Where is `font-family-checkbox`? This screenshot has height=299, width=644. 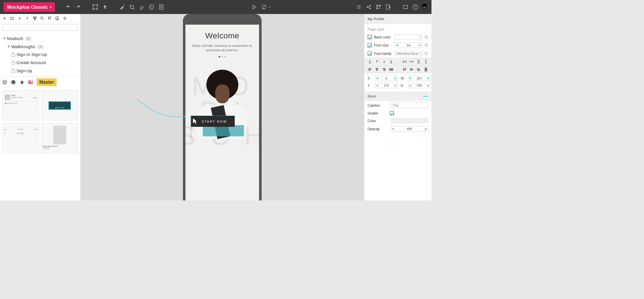 font-family-checkbox is located at coordinates (370, 54).